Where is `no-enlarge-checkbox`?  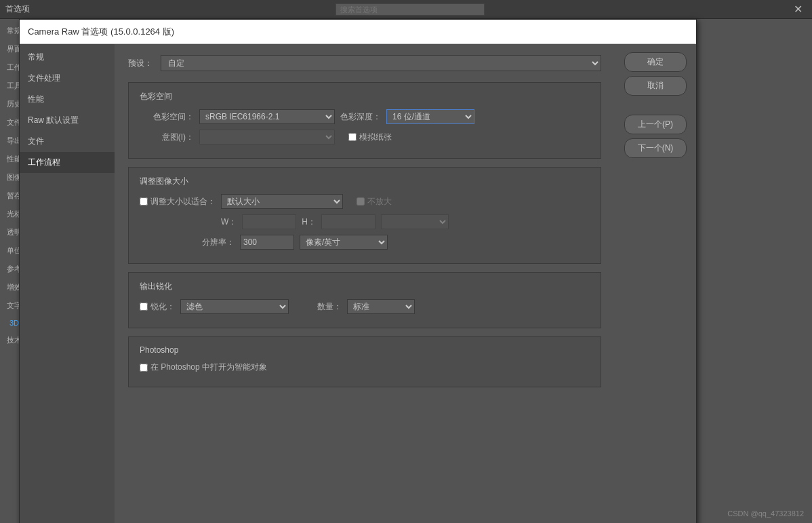 no-enlarge-checkbox is located at coordinates (361, 201).